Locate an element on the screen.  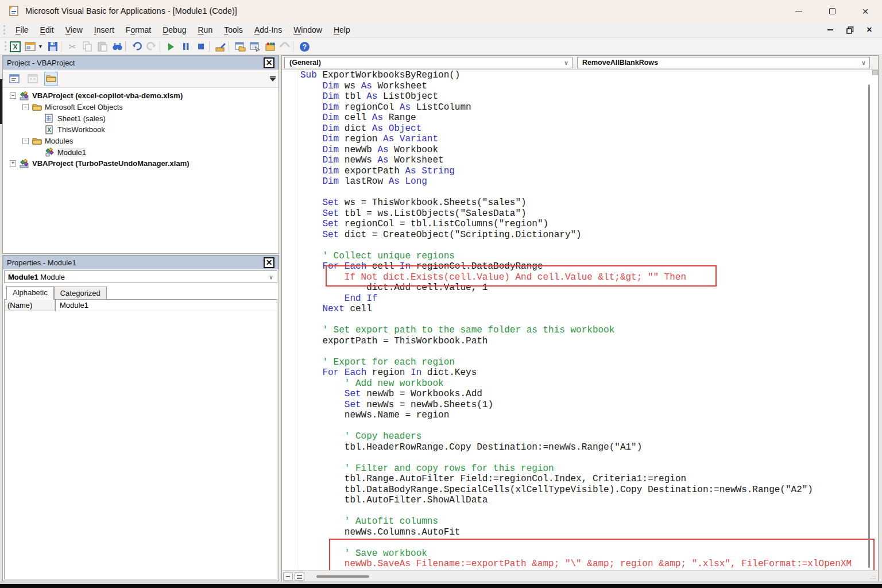
menu-item-help: Help is located at coordinates (342, 30).